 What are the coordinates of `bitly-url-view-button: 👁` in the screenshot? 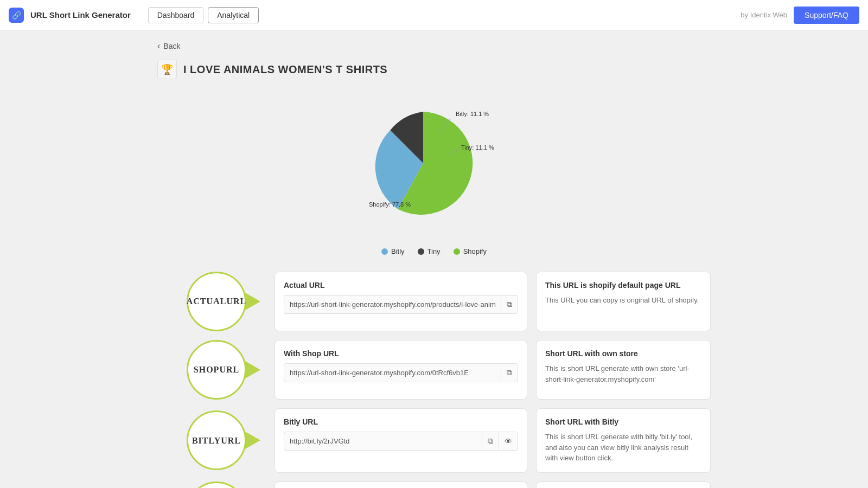 It's located at (508, 441).